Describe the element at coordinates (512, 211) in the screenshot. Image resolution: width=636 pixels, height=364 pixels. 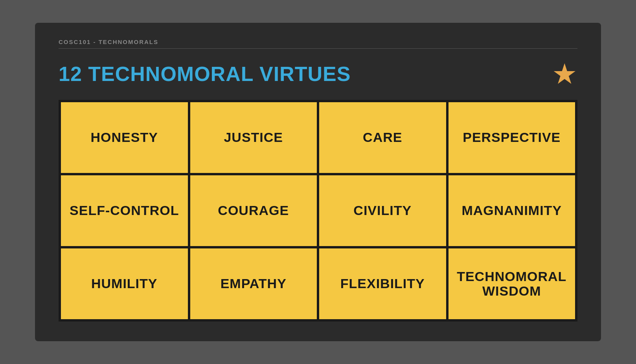
I see `virtue-label: MAGNANIMITY` at that location.